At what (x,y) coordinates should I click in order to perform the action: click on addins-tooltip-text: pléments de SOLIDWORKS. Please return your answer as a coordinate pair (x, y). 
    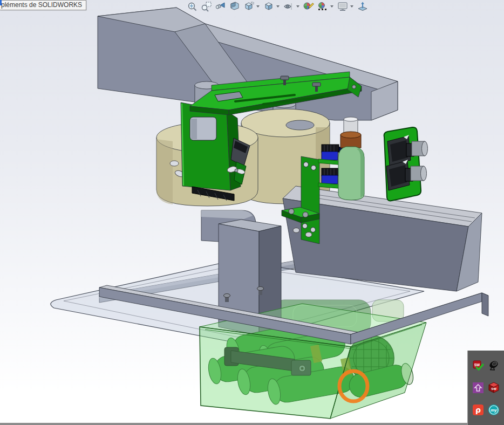
    Looking at the image, I should click on (42, 5).